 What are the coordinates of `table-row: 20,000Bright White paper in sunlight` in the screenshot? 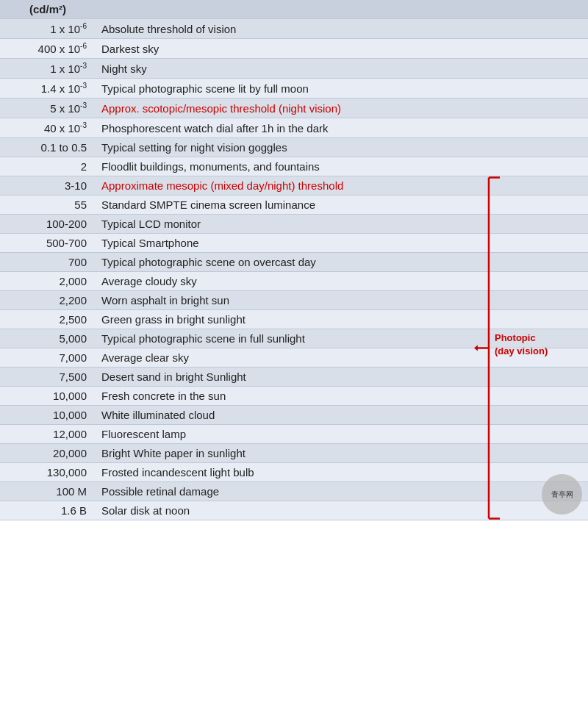 It's located at (294, 454).